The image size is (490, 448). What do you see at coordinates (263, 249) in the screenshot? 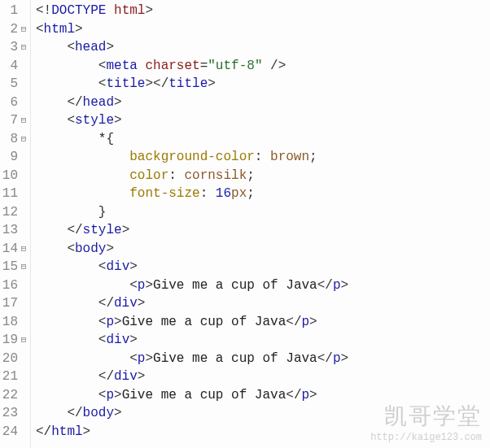
I see `code-line: <body>` at bounding box center [263, 249].